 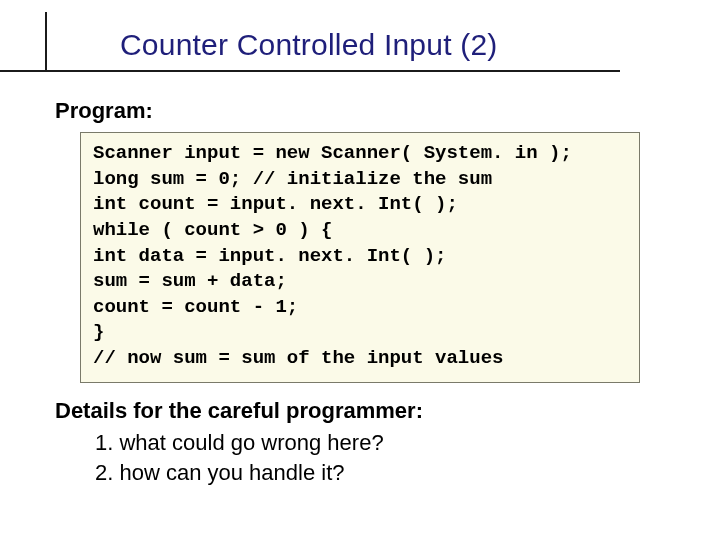 What do you see at coordinates (220, 473) in the screenshot?
I see `detail-item-2: 2. how can you handle it?` at bounding box center [220, 473].